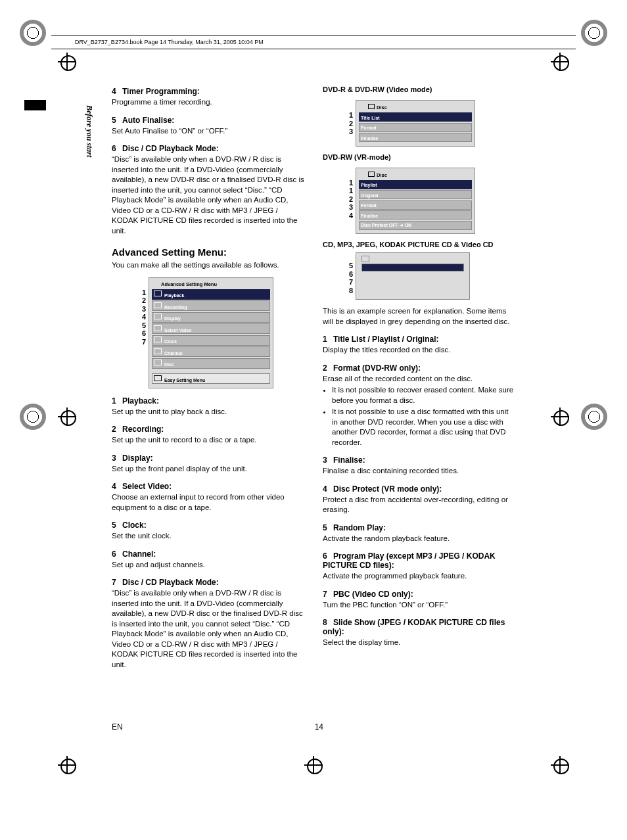 The height and width of the screenshot is (840, 627). Describe the element at coordinates (419, 245) in the screenshot. I see `subhead: CD, MP3, JPEG, KODAK PICTURE CD & Video …` at that location.